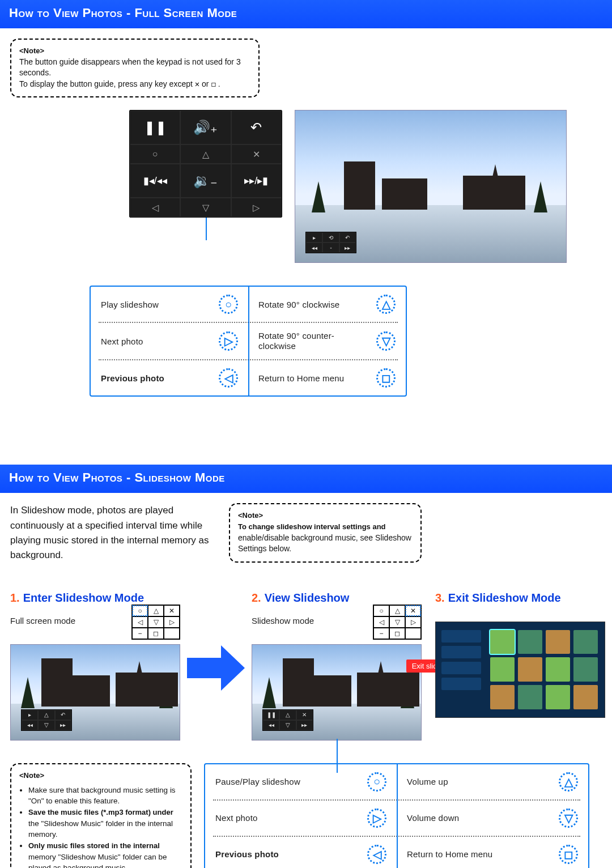  What do you see at coordinates (43, 621) in the screenshot?
I see `step1-sub: Full screen mode` at bounding box center [43, 621].